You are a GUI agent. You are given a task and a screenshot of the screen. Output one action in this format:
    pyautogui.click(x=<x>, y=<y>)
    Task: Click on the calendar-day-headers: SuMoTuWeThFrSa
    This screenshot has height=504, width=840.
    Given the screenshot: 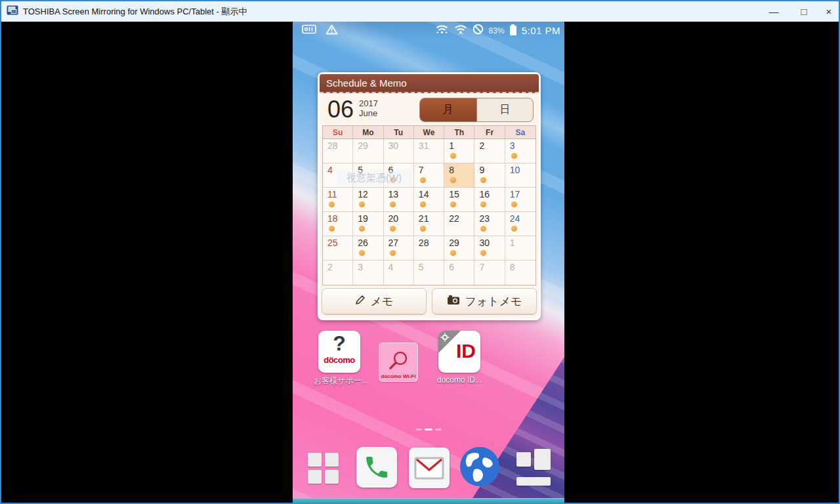 What is the action you would take?
    pyautogui.click(x=429, y=133)
    